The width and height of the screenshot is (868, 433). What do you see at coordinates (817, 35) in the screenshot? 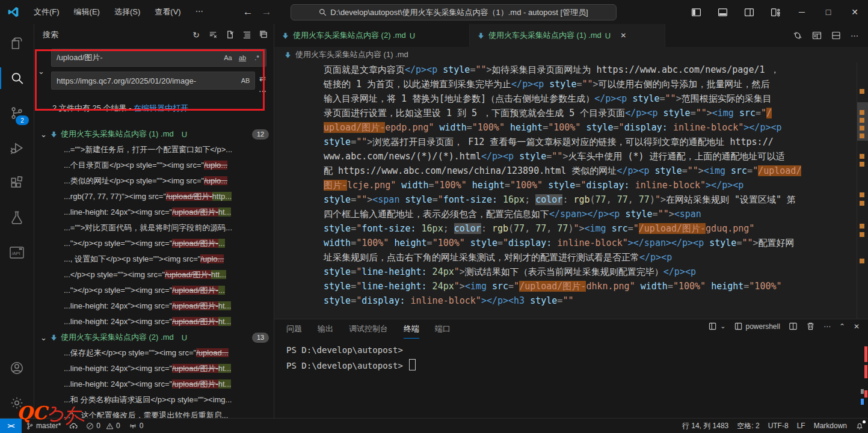
I see `open-preview-icon` at bounding box center [817, 35].